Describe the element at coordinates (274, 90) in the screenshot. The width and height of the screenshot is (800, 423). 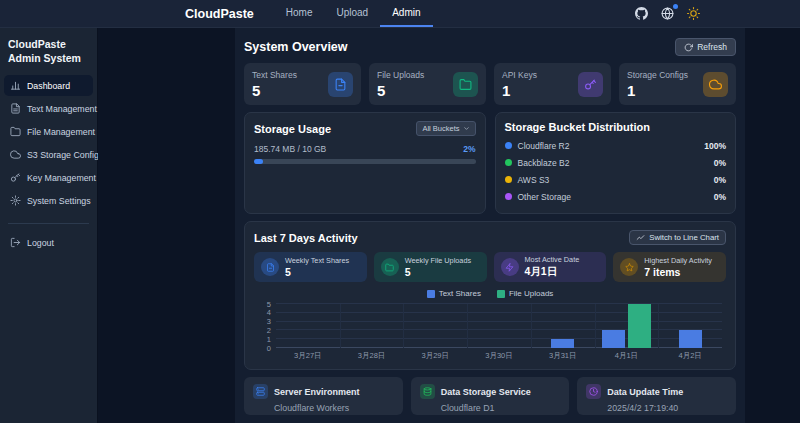
I see `stat-value: 5` at that location.